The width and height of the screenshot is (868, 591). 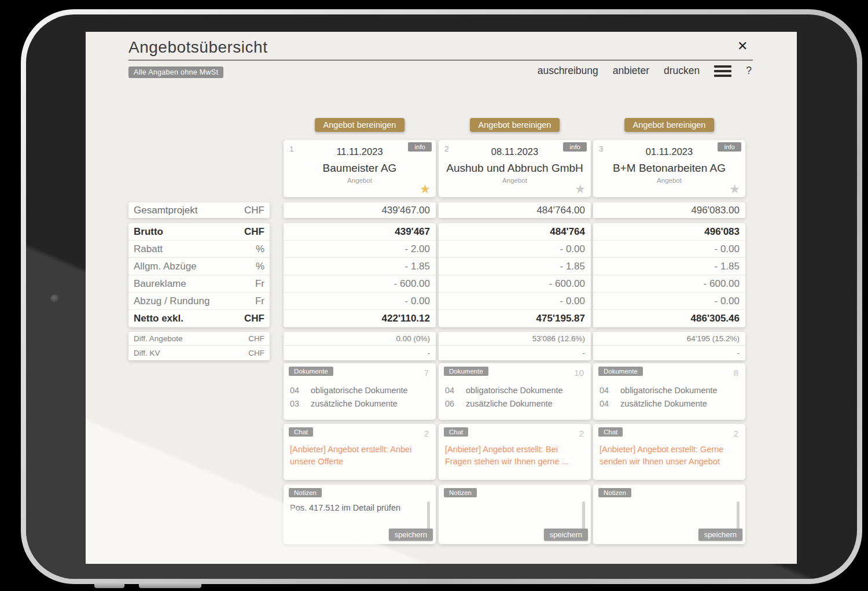 I want to click on netto-value: 422'110.12, so click(x=360, y=319).